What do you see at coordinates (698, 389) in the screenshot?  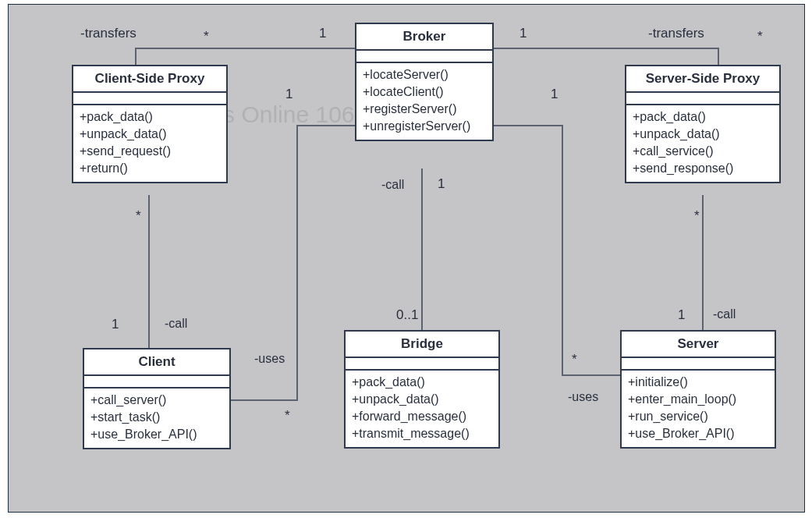 I see `class-server: Server +initialize() +enter_main_loop() …` at bounding box center [698, 389].